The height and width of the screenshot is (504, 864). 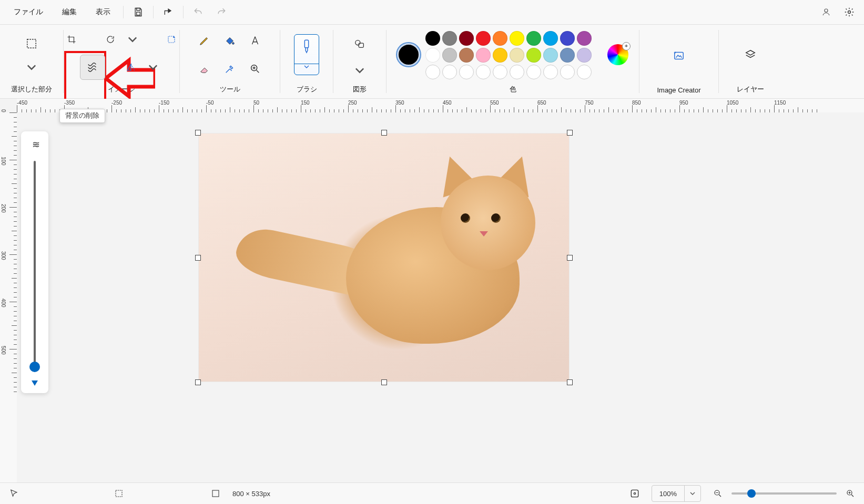 I want to click on ribbon-toolbar: 背景の削除 選択した部分, so click(x=432, y=62).